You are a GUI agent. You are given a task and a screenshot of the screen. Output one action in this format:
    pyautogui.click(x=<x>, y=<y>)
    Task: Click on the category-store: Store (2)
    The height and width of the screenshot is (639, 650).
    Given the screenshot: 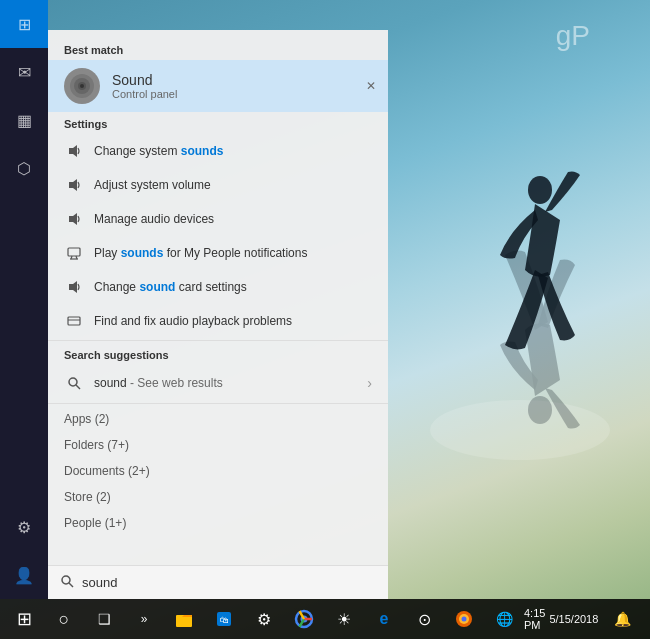 What is the action you would take?
    pyautogui.click(x=218, y=497)
    